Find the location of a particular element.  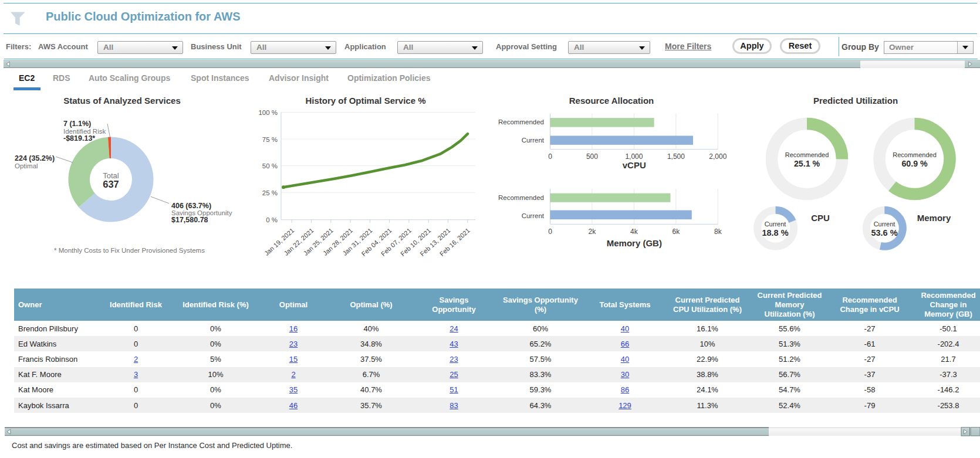

svg-text: 8k is located at coordinates (718, 232).